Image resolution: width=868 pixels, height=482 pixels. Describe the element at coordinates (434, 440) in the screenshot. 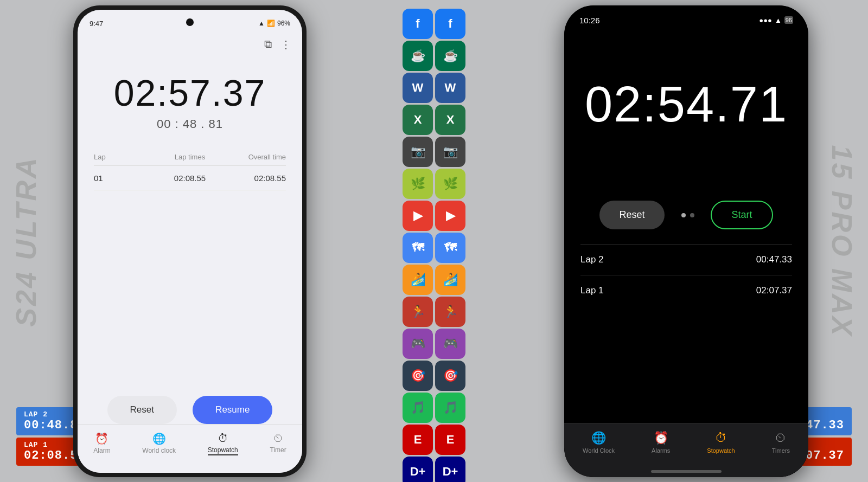

I see `app-pair: EE` at that location.